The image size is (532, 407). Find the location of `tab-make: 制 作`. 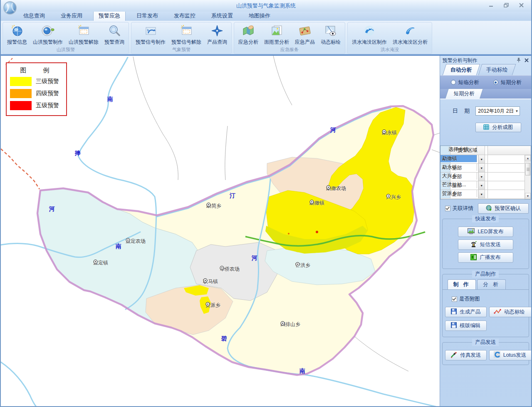

tab-make: 制 作 is located at coordinates (462, 284).